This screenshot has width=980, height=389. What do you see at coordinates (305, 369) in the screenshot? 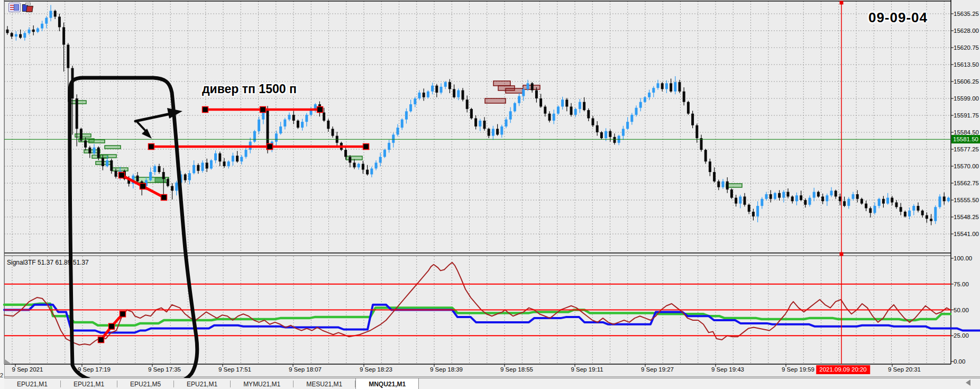
I see `time-label: 9 Sep 18:07` at bounding box center [305, 369].